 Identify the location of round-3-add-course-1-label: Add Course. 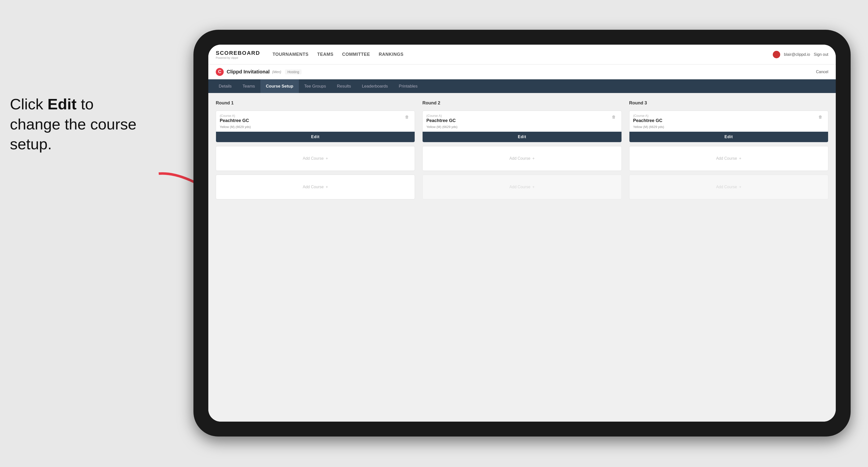
(726, 158).